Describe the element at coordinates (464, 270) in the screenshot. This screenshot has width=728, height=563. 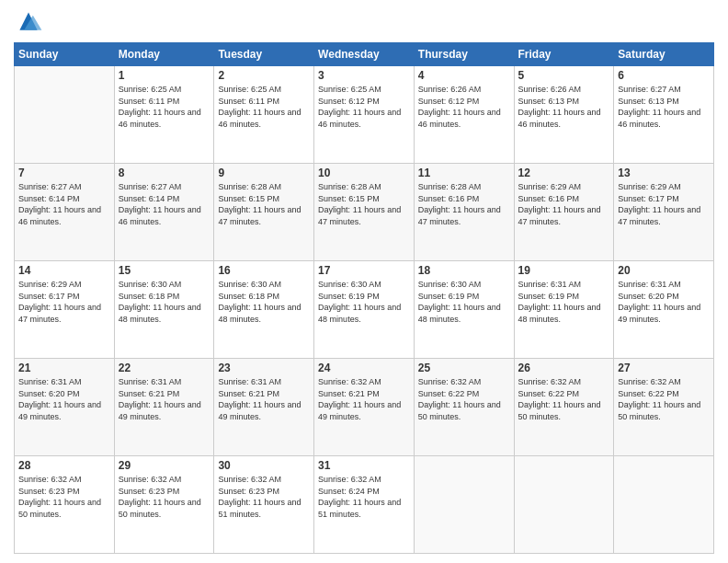
I see `day-number: 18` at that location.